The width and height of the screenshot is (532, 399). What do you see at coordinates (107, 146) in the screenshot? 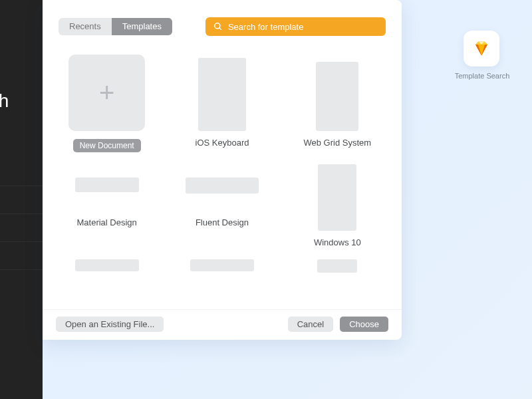
I see `template-label: New Document` at bounding box center [107, 146].